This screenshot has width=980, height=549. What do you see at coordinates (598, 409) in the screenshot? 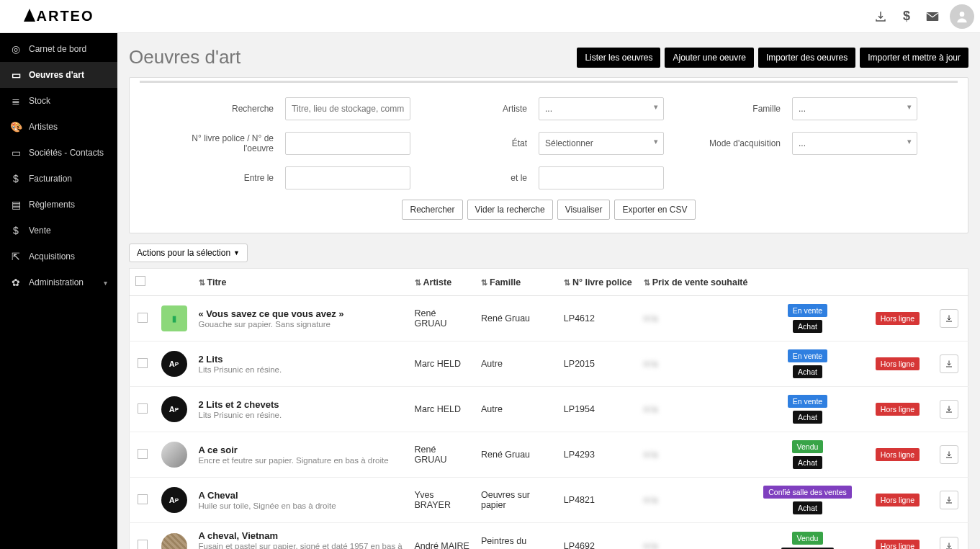
I see `row-num: LP1954` at bounding box center [598, 409].